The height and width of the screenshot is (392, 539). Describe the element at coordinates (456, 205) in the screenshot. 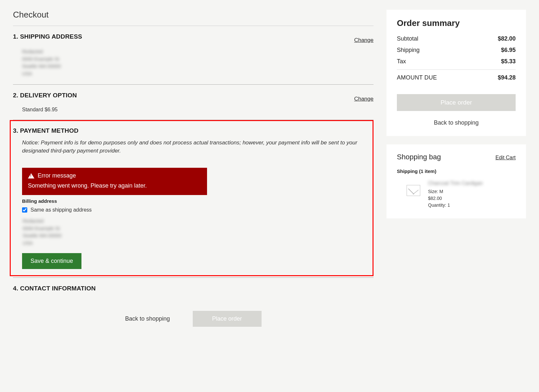

I see `bag-item-qty: Quantity: 1` at that location.